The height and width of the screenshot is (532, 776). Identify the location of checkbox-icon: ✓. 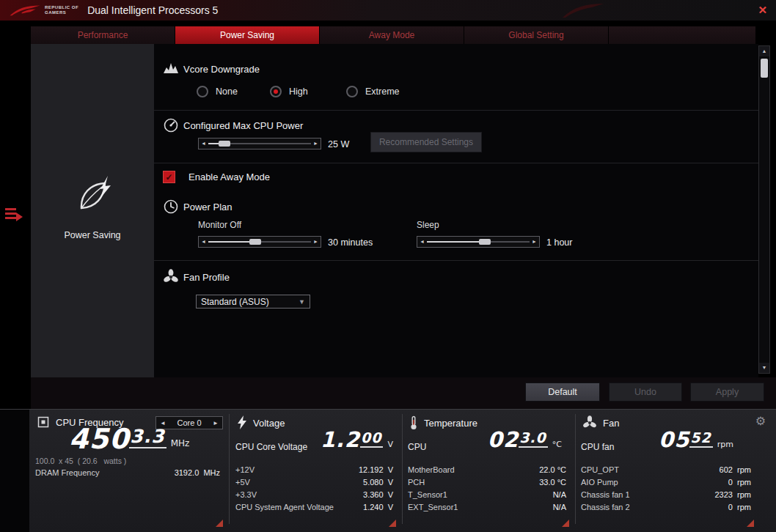
(169, 177).